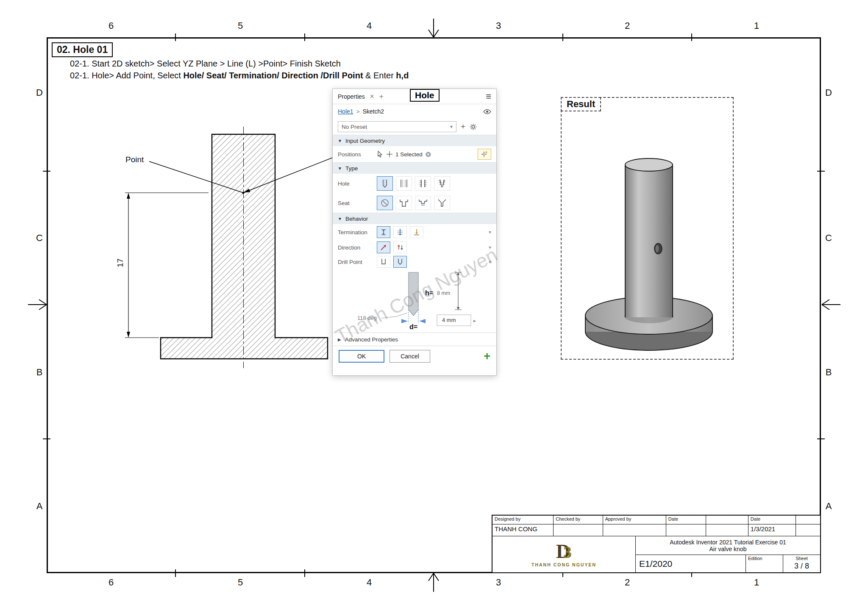 The height and width of the screenshot is (613, 868). I want to click on preset-row: No Preset ▾ +, so click(415, 127).